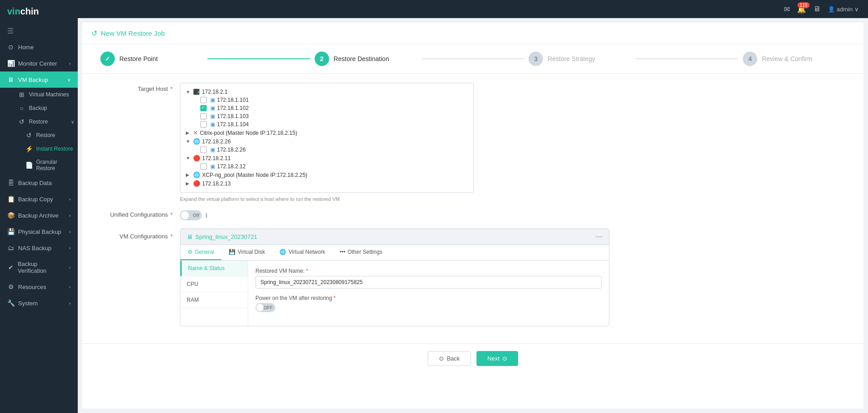  I want to click on tree-node-17211: ▼ 🔴 172.18.2.11, so click(327, 158).